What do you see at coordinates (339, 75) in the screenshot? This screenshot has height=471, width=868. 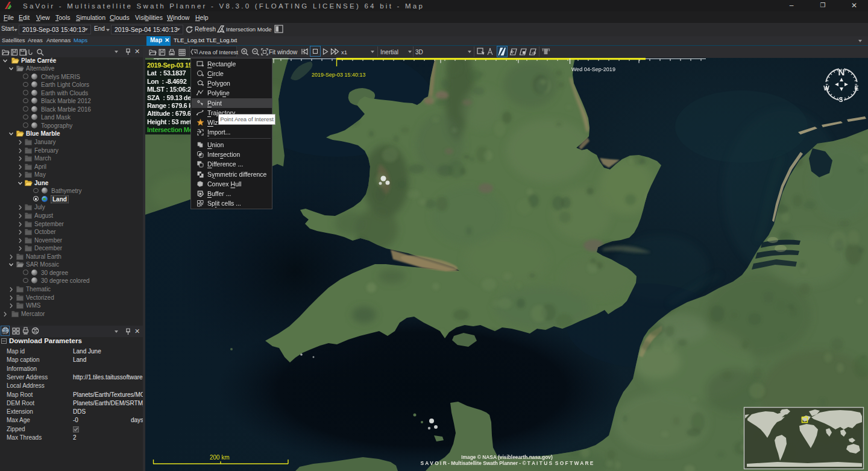 I see `svg-text: 2019-Sep-03 15:40:13` at bounding box center [339, 75].